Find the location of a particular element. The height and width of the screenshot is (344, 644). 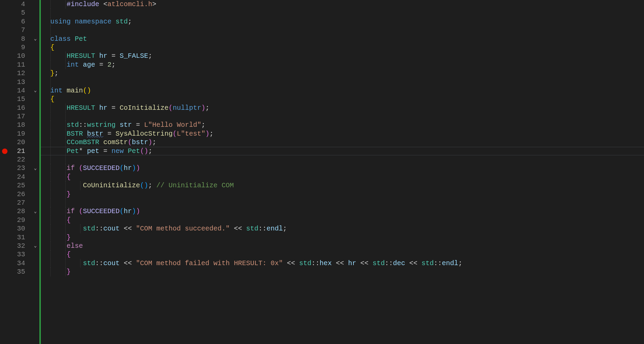

line-number: 15 is located at coordinates (17, 99).